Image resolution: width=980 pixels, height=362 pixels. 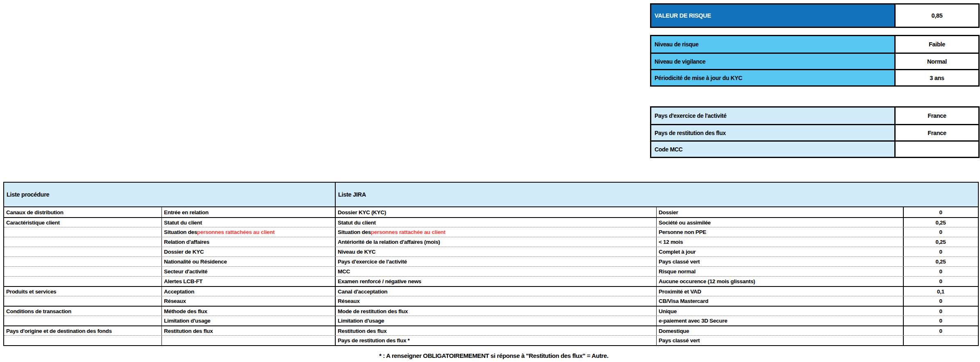 I want to click on cell-text: Aucune occurence (12 mois glissants), so click(x=707, y=282).